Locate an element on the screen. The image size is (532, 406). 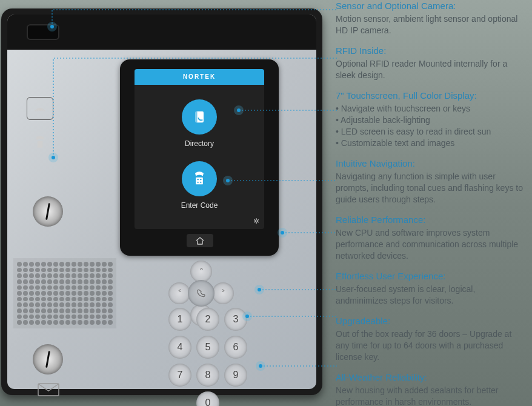
callout-navigation: Intuitive Navigation: Navigating any fun… is located at coordinates (431, 182).